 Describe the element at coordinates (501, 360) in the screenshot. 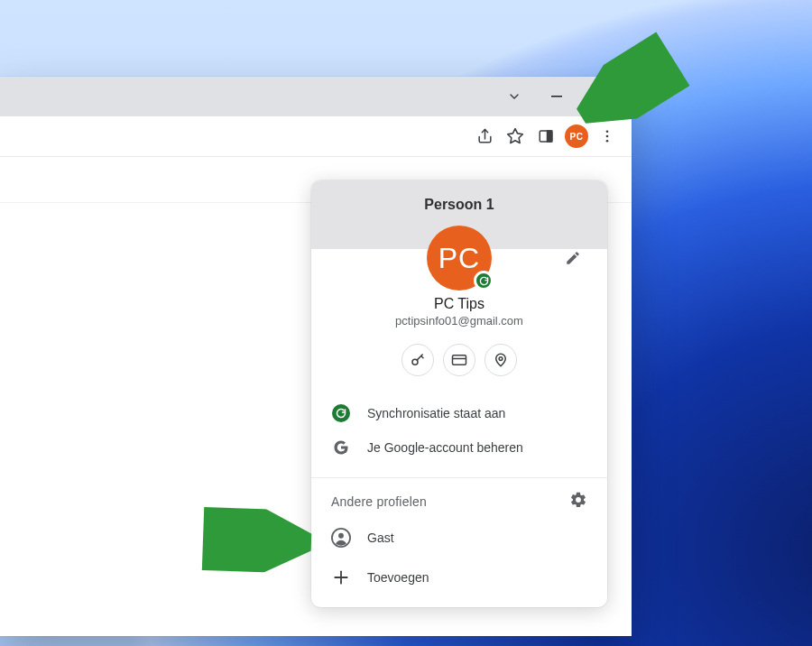

I see `addresses-button` at that location.